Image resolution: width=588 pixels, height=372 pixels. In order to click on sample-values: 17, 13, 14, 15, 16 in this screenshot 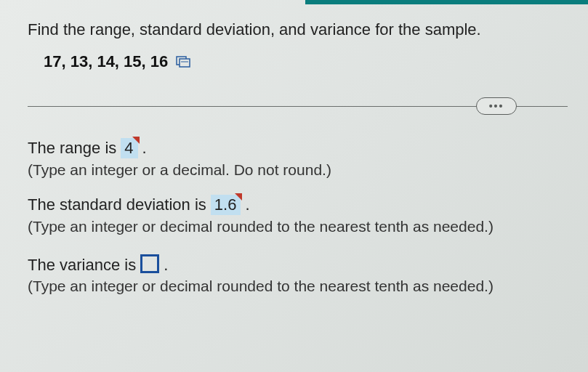, I will do `click(106, 62)`.